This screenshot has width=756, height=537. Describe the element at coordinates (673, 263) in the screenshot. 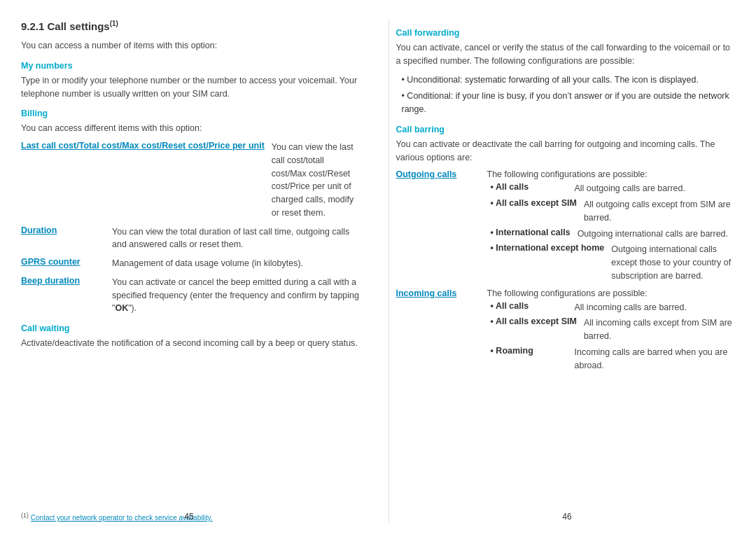

I see `out-intl-except-desc: Outgoing international calls except thos…` at that location.